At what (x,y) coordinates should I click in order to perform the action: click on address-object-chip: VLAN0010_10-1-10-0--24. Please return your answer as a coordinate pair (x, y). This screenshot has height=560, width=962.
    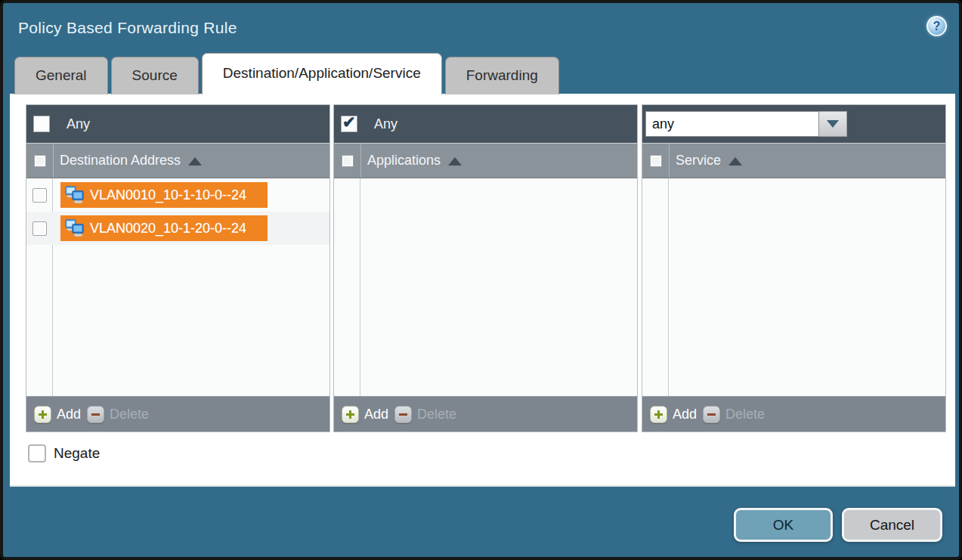
    Looking at the image, I should click on (164, 195).